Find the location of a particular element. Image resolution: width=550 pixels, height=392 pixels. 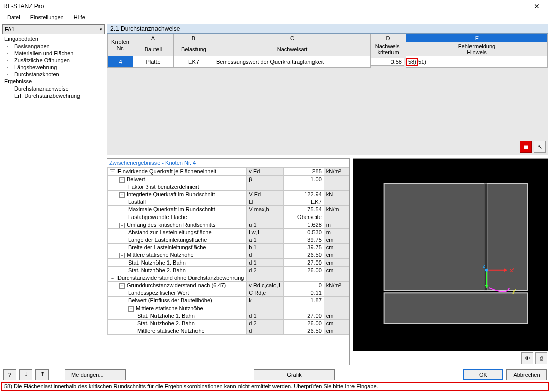

fa-select: FA1 ▾ is located at coordinates (54, 29).